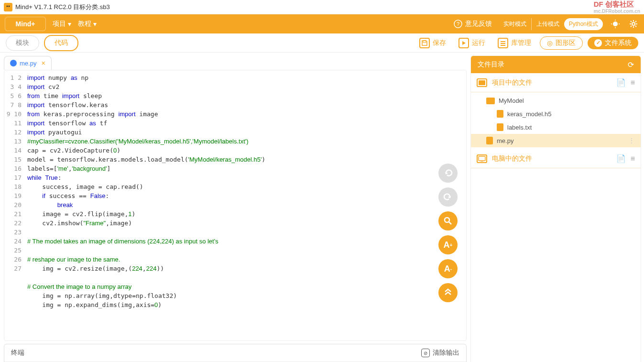  I want to click on mode-switch: 实时模式 上传模式 Python模式, so click(551, 24).